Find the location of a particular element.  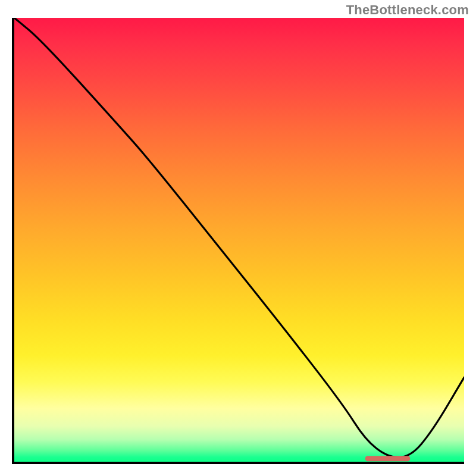

optimal-marker is located at coordinates (388, 458).